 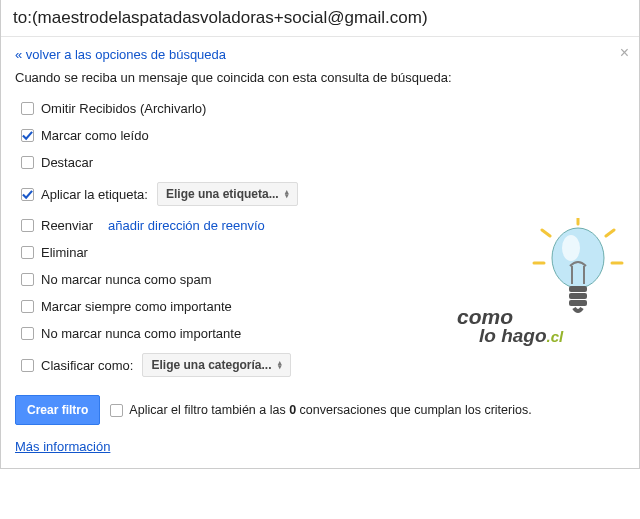 I want to click on label-never-spam: No marcar nunca como spam, so click(x=126, y=280).